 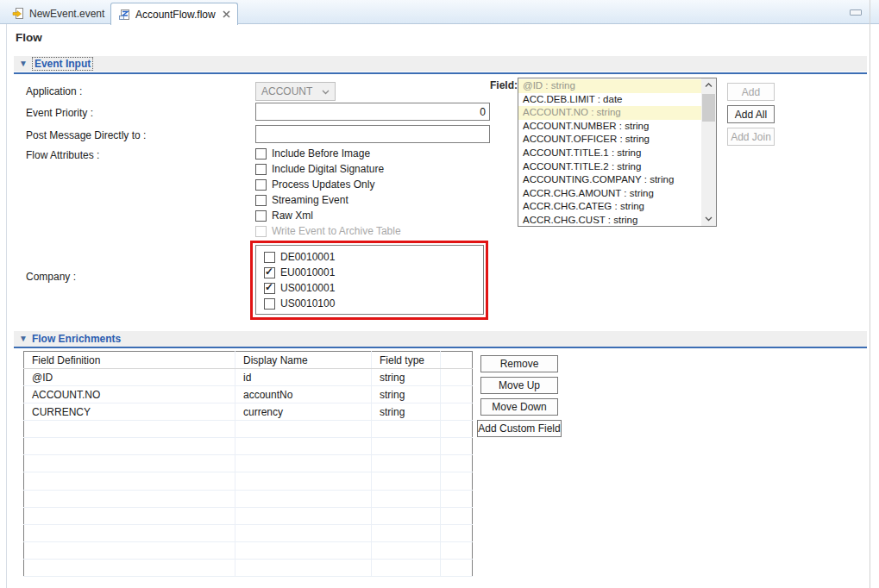 What do you see at coordinates (29, 38) in the screenshot?
I see `page-title: Flow` at bounding box center [29, 38].